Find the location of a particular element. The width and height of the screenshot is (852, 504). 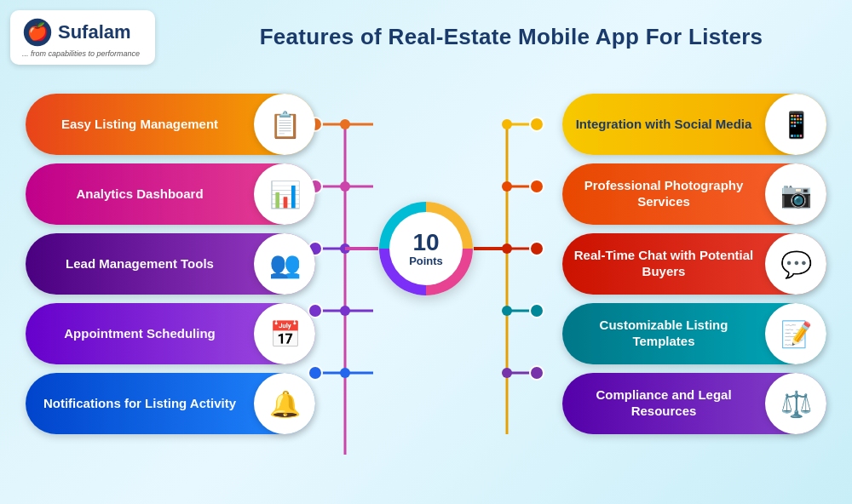

center-number: 10 is located at coordinates (426, 243).